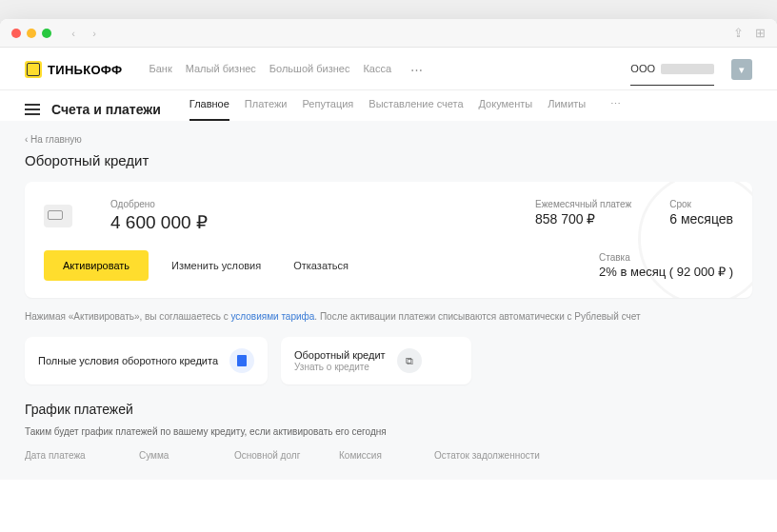  I want to click on page-title: Счета и платежи, so click(107, 109).